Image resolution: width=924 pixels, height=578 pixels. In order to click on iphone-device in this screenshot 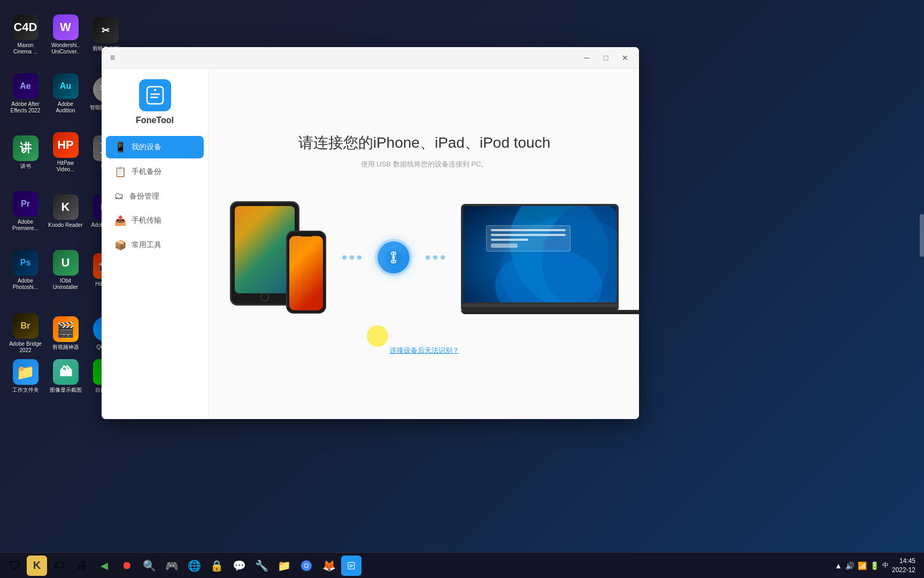, I will do `click(306, 272)`.